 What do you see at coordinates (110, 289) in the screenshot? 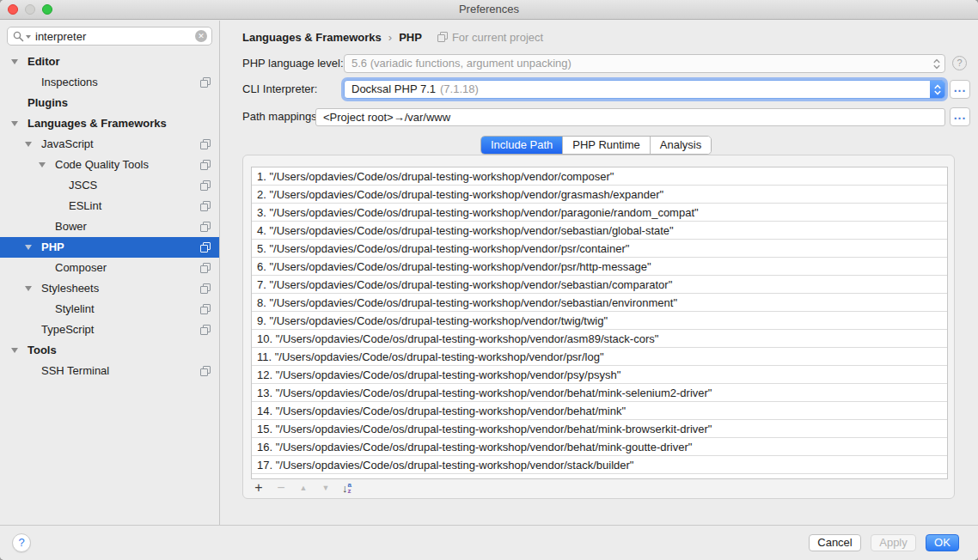
I see `sidebar-item-stylesheets: Stylesheets` at bounding box center [110, 289].